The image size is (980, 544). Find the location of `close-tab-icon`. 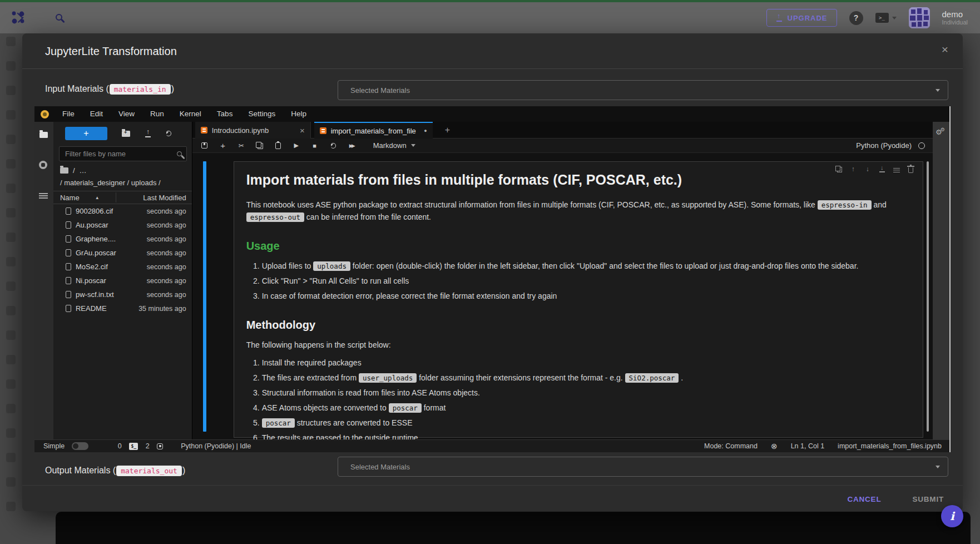

close-tab-icon is located at coordinates (303, 130).